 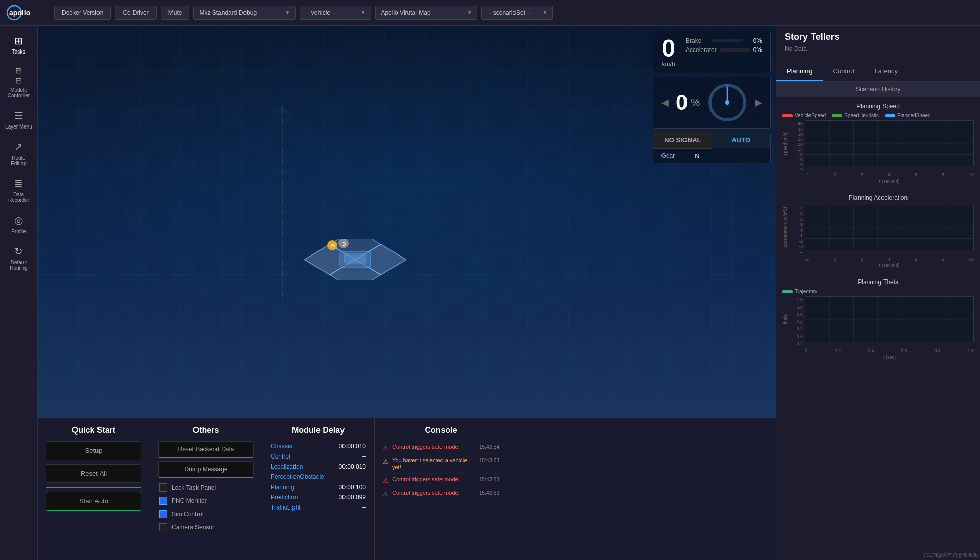 I want to click on sim-control-checkbox, so click(x=163, y=514).